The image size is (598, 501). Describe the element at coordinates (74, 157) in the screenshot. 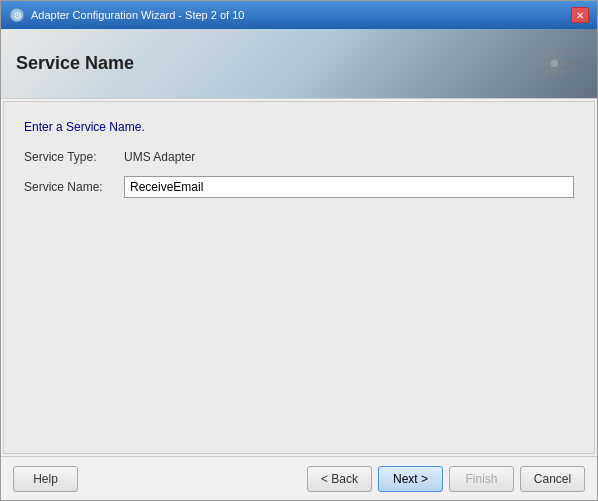

I see `service-type-label: Service Type:` at that location.